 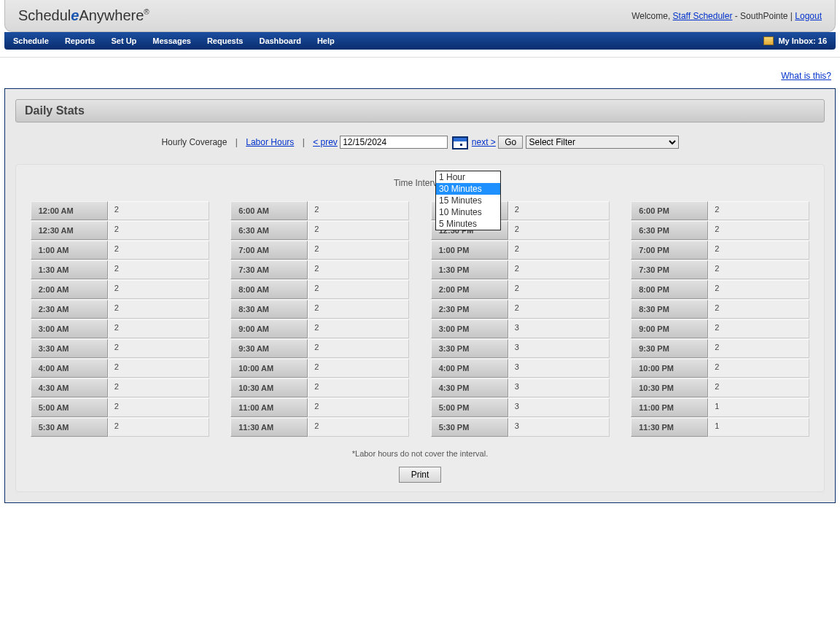 What do you see at coordinates (326, 41) in the screenshot?
I see `nav-help: Help` at bounding box center [326, 41].